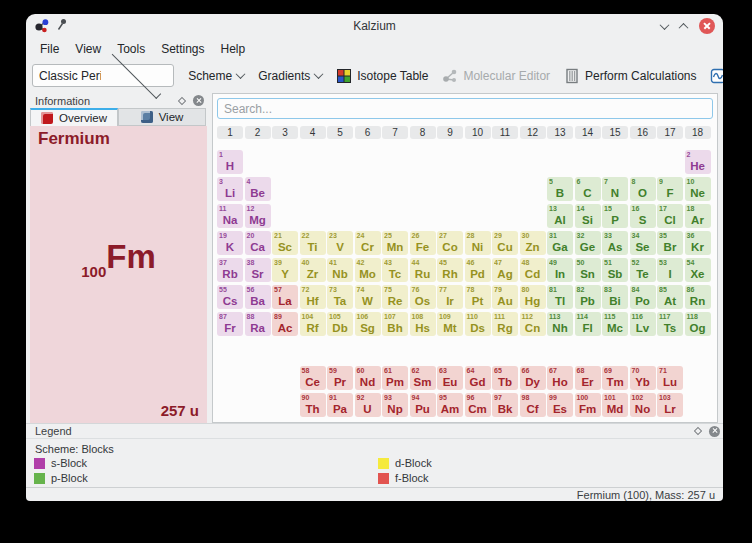  Describe the element at coordinates (450, 324) in the screenshot. I see `element-Mt: 109Mt` at that location.